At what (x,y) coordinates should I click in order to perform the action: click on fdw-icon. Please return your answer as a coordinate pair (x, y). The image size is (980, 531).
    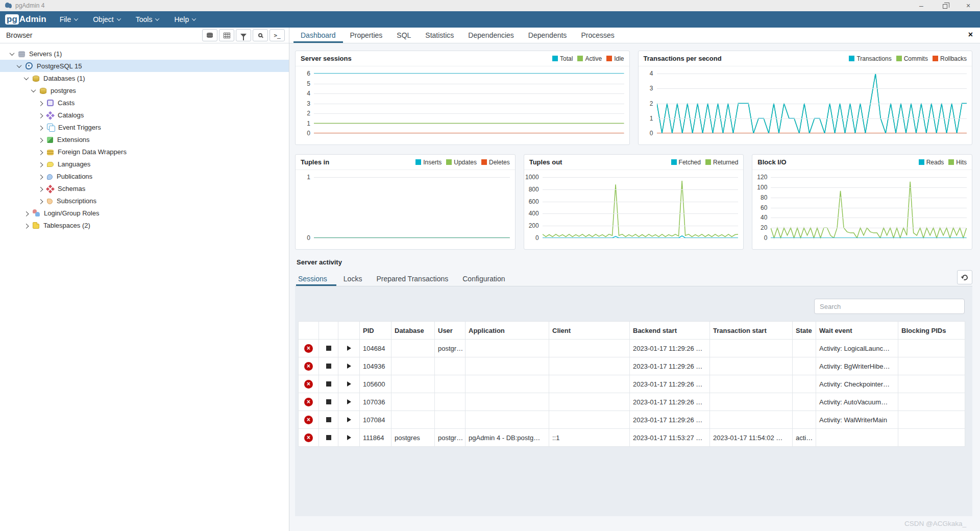
    Looking at the image, I should click on (50, 152).